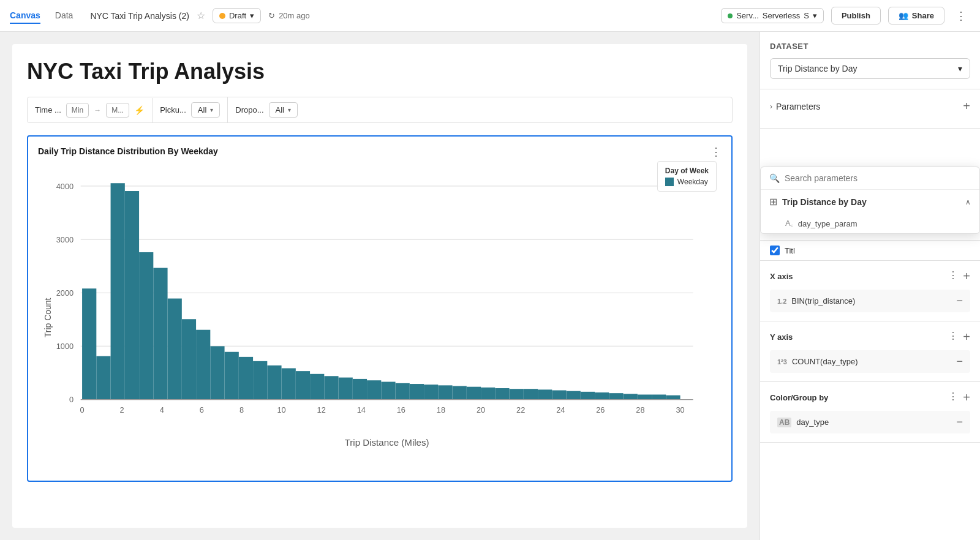 This screenshot has height=540, width=980. I want to click on svg-text: 28, so click(640, 410).